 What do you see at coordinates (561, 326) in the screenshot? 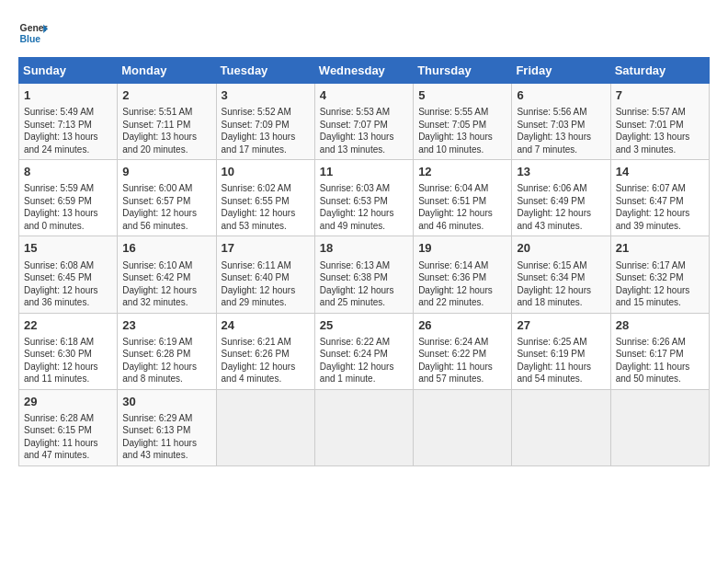
I see `day-number: 27` at bounding box center [561, 326].